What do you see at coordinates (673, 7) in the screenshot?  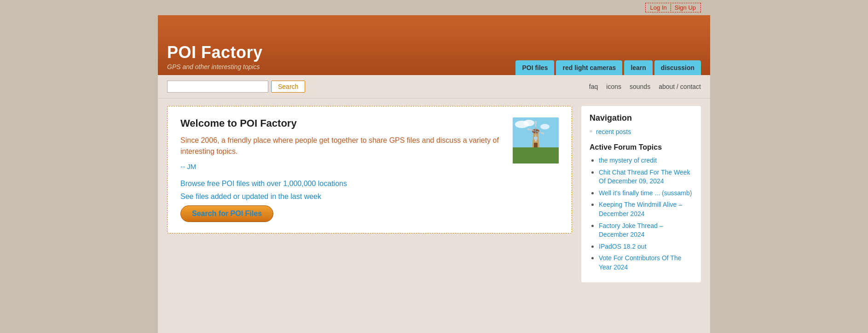 I see `auth-links: Log In Sign Up` at bounding box center [673, 7].